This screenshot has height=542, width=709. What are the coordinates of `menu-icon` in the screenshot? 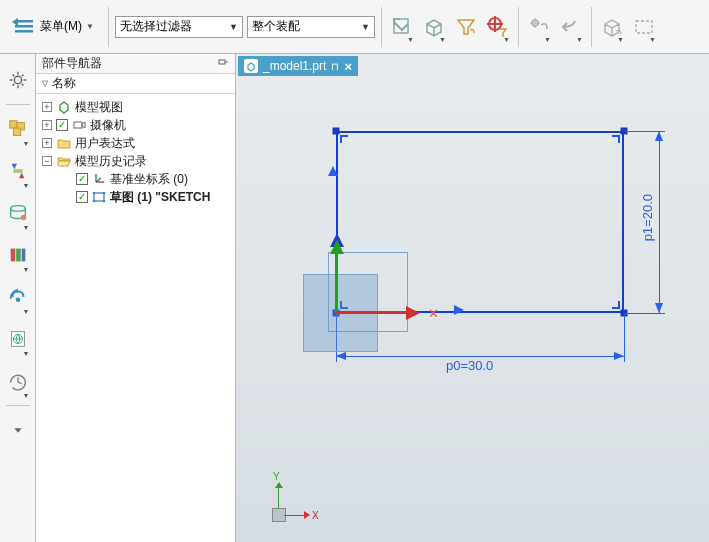 It's located at (24, 27).